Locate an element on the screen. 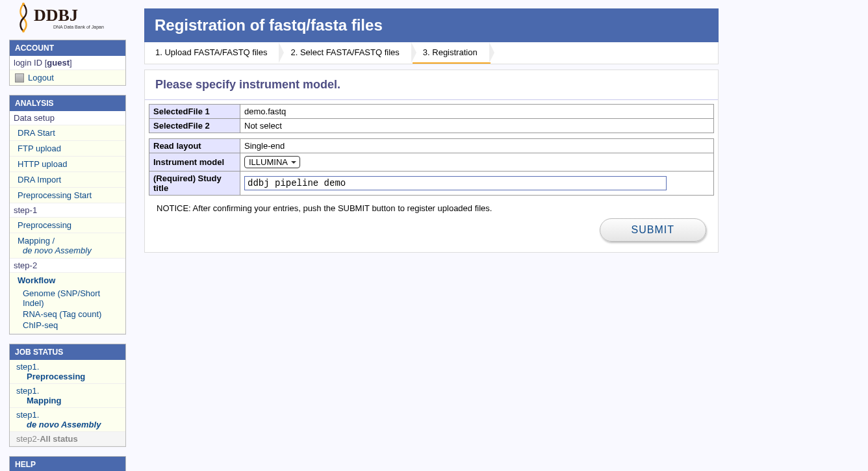  workflow-chipseq: ChIP-seq is located at coordinates (68, 325).